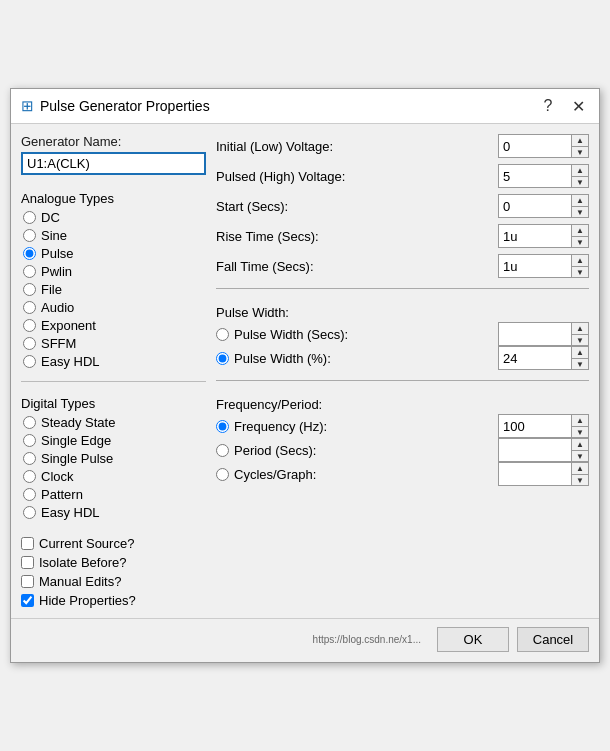 The image size is (610, 751). What do you see at coordinates (580, 456) in the screenshot?
I see `period-secs-down: ▼` at bounding box center [580, 456].